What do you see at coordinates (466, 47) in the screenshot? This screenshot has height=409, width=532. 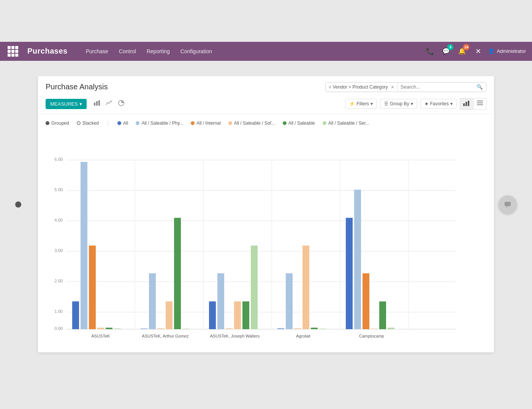 I see `activity-badge: 24` at bounding box center [466, 47].